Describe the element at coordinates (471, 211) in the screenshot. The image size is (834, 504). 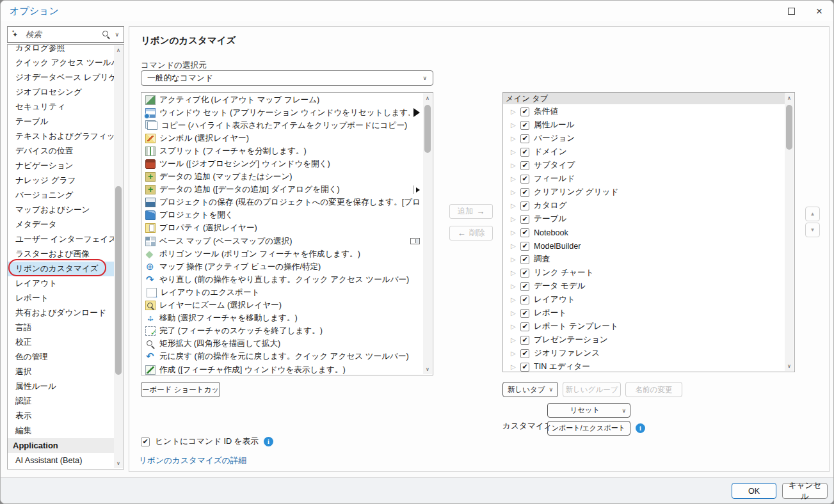
I see `add-button: 追加 →` at that location.